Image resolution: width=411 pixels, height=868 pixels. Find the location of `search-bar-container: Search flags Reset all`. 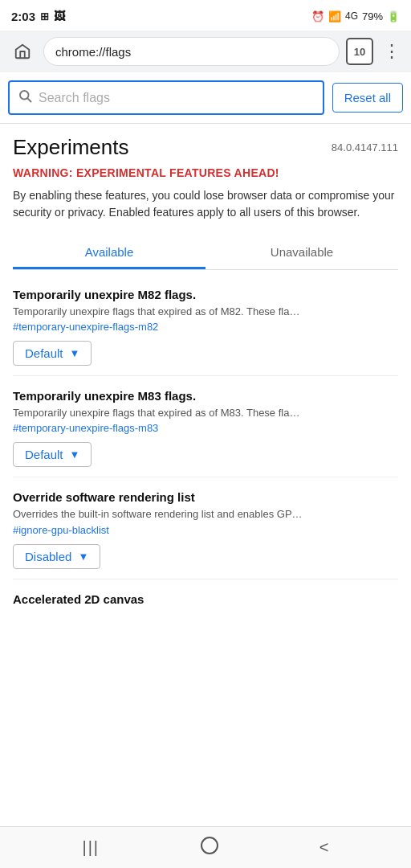

search-bar-container: Search flags Reset all is located at coordinates (206, 98).